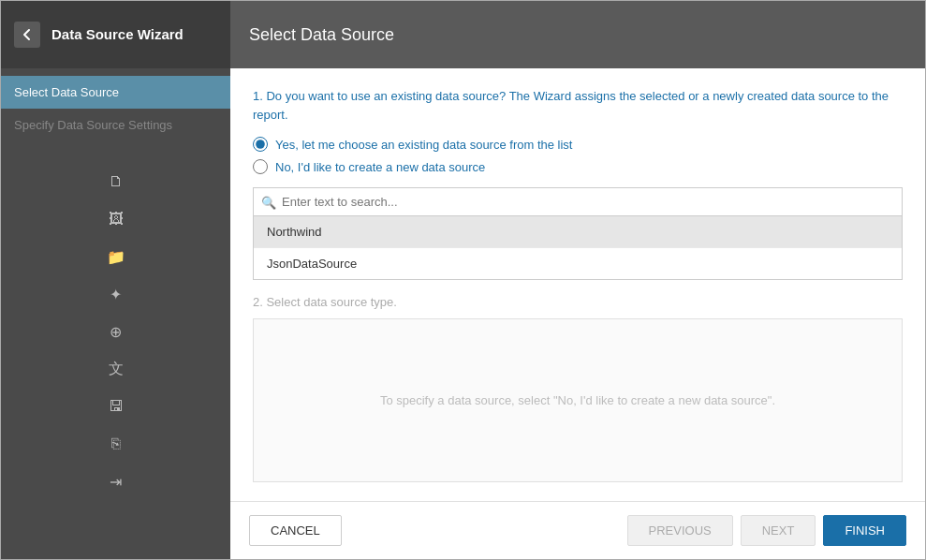 Image resolution: width=926 pixels, height=560 pixels. I want to click on radio-new-label: No, I'd like to create a new data source, so click(380, 167).